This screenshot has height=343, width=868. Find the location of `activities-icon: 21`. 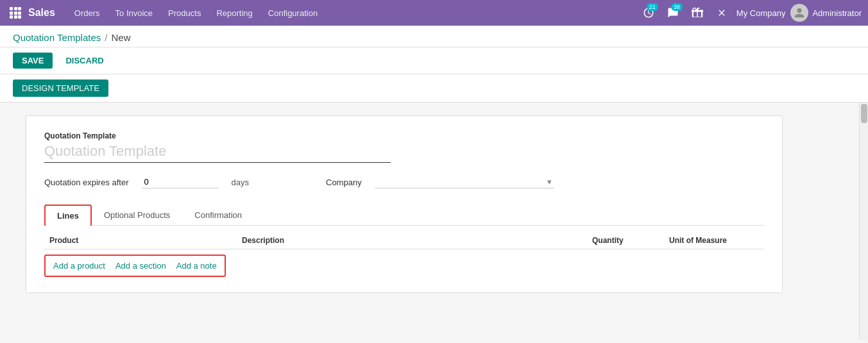

activities-icon: 21 is located at coordinates (649, 13).